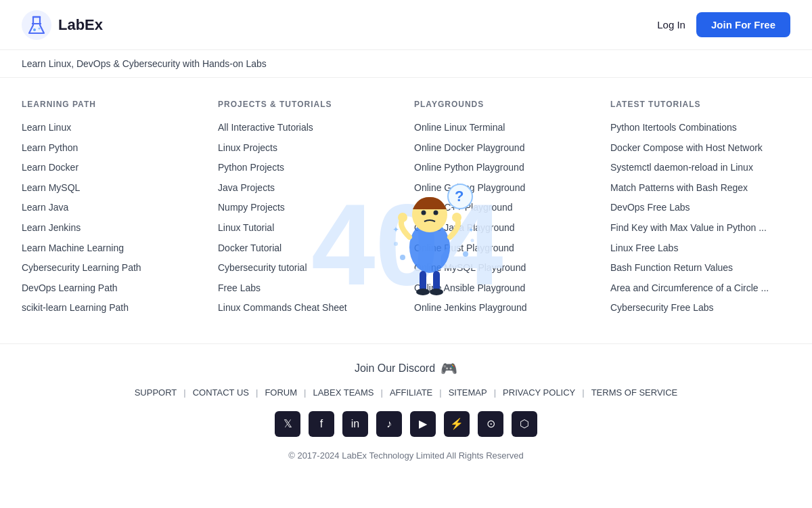 Image resolution: width=812 pixels, height=508 pixels. Describe the element at coordinates (406, 368) in the screenshot. I see `discord-bar: Join Our Discord 🎮` at that location.